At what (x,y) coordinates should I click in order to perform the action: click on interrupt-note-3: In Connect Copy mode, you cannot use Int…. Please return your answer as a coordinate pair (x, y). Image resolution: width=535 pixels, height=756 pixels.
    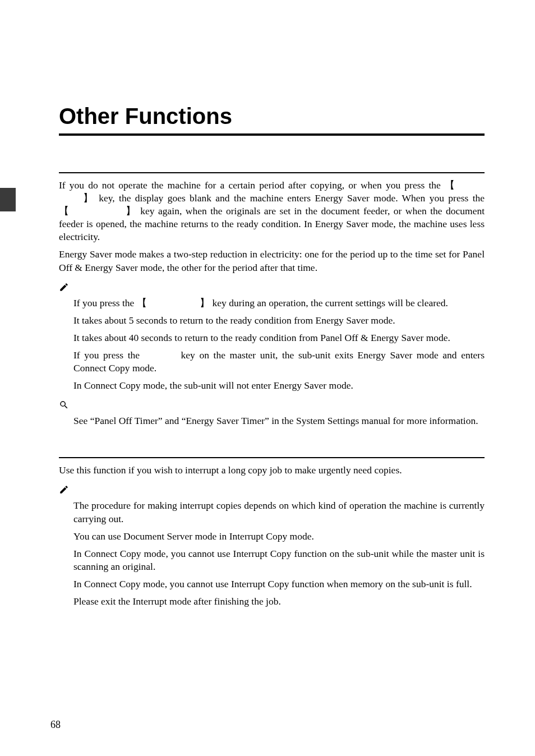
    Looking at the image, I should click on (279, 560).